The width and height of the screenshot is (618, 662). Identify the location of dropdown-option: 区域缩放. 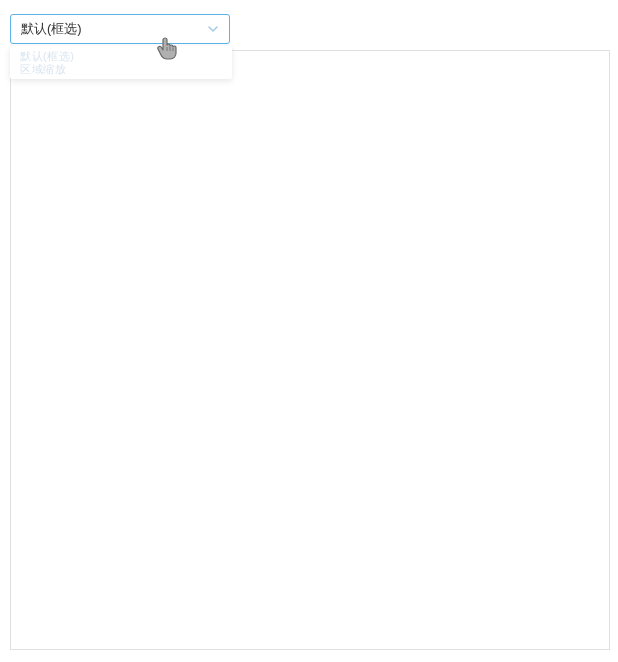
(121, 70).